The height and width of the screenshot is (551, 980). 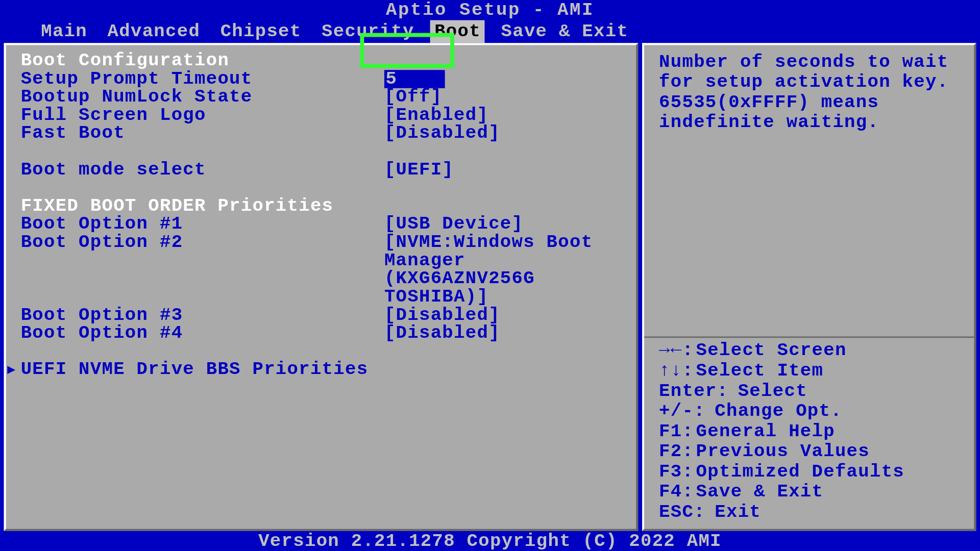 What do you see at coordinates (322, 134) in the screenshot?
I see `option-fast-boot: Fast Boot [Disabled]` at bounding box center [322, 134].